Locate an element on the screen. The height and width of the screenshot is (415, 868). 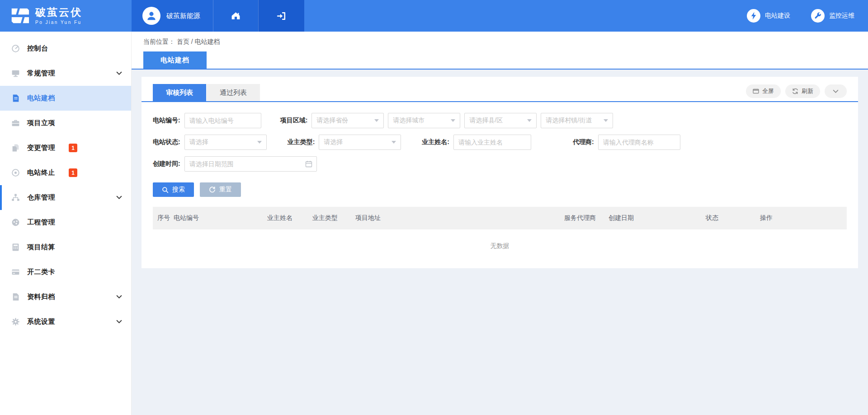
owner-type-select: 请选择 is located at coordinates (360, 142).